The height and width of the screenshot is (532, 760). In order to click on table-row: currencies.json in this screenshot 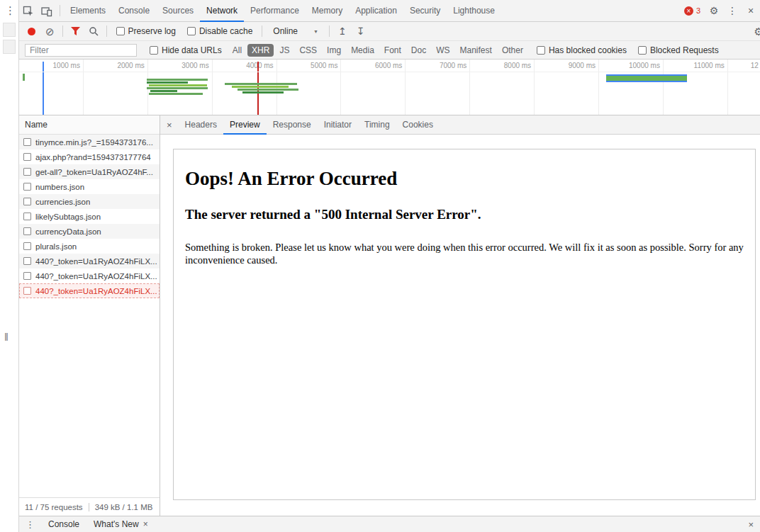, I will do `click(89, 201)`.